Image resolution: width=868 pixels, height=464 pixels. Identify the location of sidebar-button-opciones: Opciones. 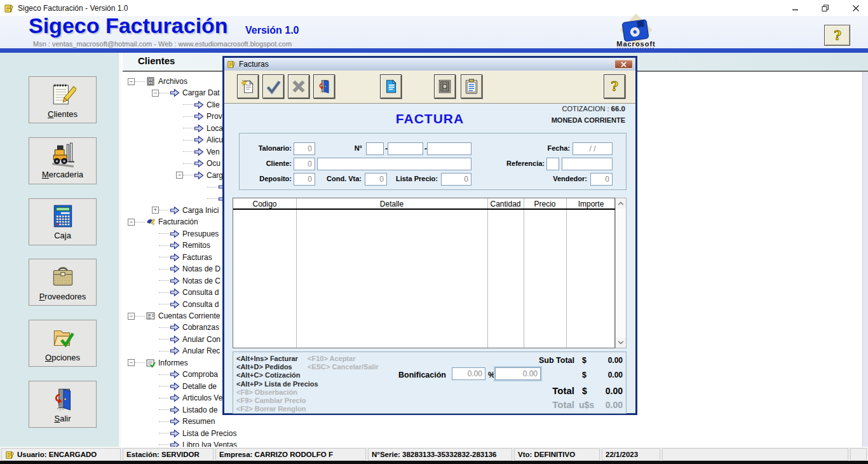
(62, 343).